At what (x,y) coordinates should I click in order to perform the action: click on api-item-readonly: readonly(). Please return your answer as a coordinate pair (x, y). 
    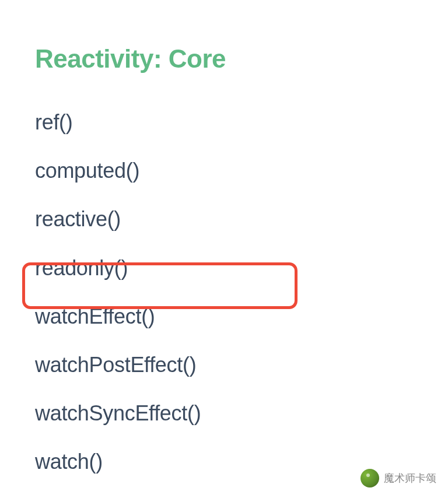
    Looking at the image, I should click on (224, 268).